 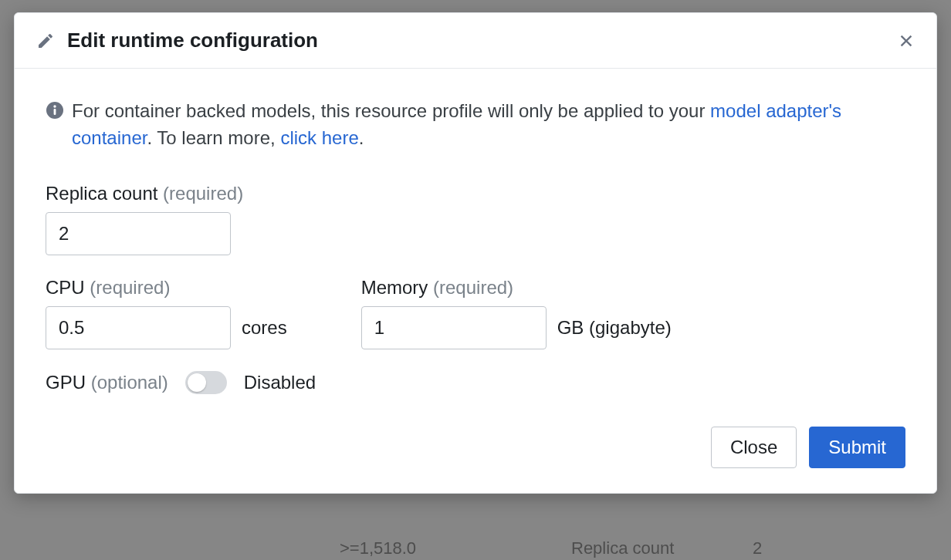 I want to click on cpu-label: CPU (required), so click(x=167, y=288).